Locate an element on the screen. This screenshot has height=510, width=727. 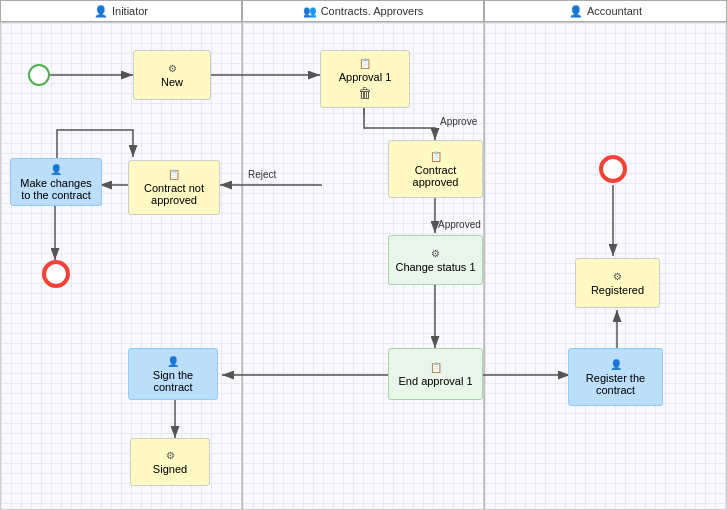
node-signed-label: Signed is located at coordinates (170, 469).